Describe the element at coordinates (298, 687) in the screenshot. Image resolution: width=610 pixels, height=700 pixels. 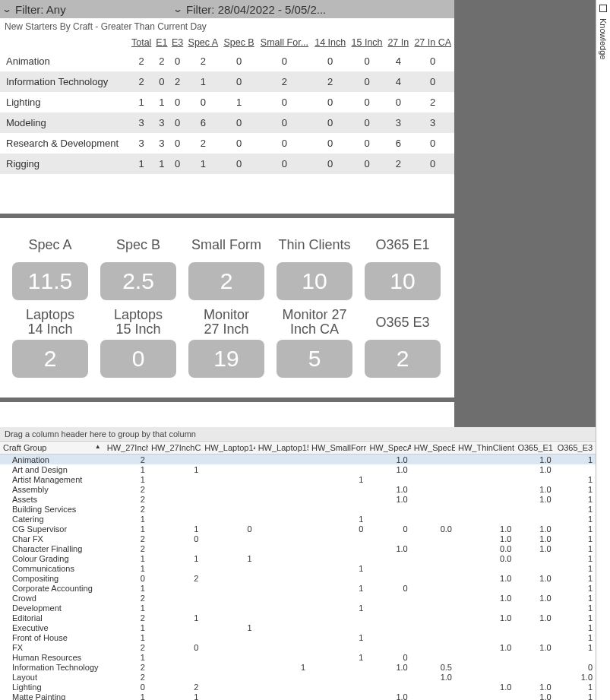
I see `grid-row: Lighting021.01.01` at that location.